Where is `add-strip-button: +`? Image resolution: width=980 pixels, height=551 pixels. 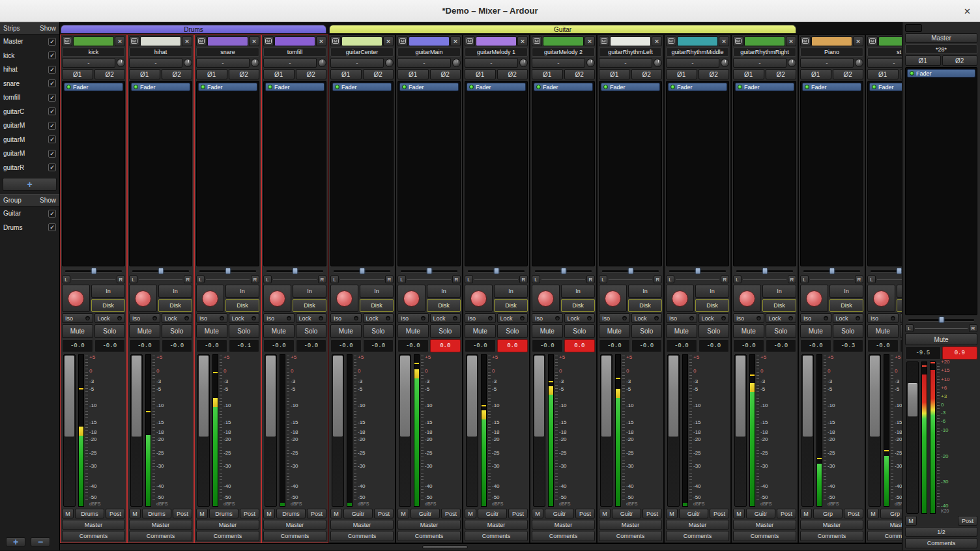 add-strip-button: + is located at coordinates (30, 184).